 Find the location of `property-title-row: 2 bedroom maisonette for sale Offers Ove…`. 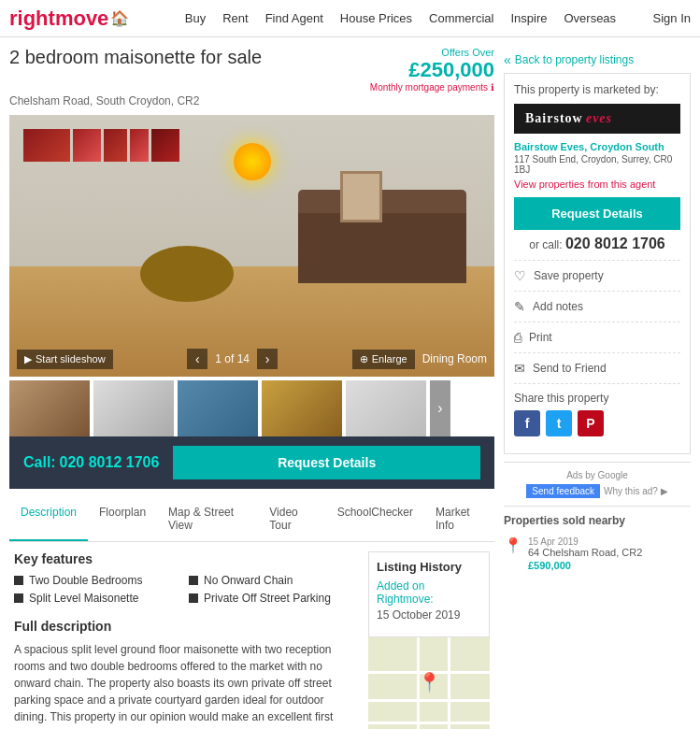

property-title-row: 2 bedroom maisonette for sale Offers Ove… is located at coordinates (252, 69).